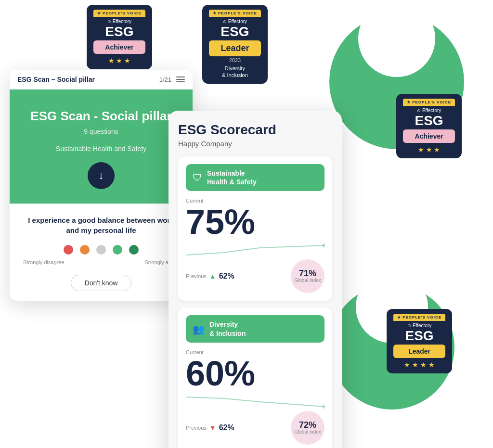  I want to click on peoples-voice-label-1: ★ PEOPLE'S VOICE, so click(119, 13).